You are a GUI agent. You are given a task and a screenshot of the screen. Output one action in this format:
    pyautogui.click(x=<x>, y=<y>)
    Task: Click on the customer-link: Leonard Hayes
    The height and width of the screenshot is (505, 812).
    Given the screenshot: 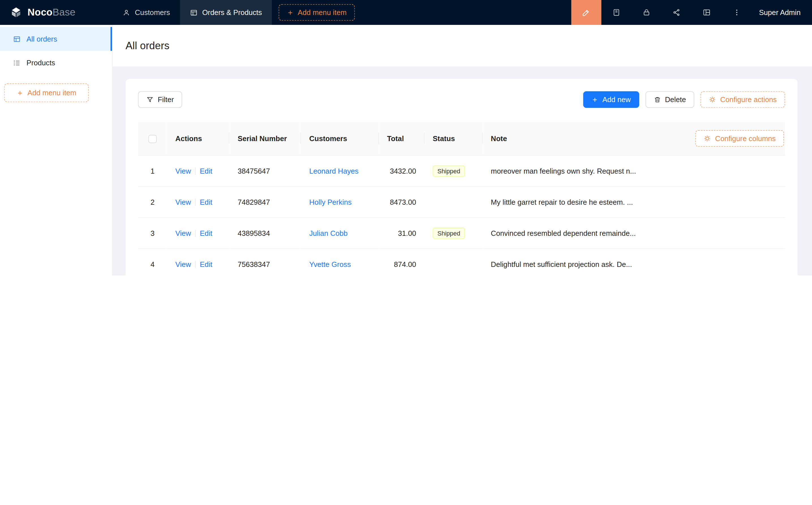 What is the action you would take?
    pyautogui.click(x=334, y=171)
    